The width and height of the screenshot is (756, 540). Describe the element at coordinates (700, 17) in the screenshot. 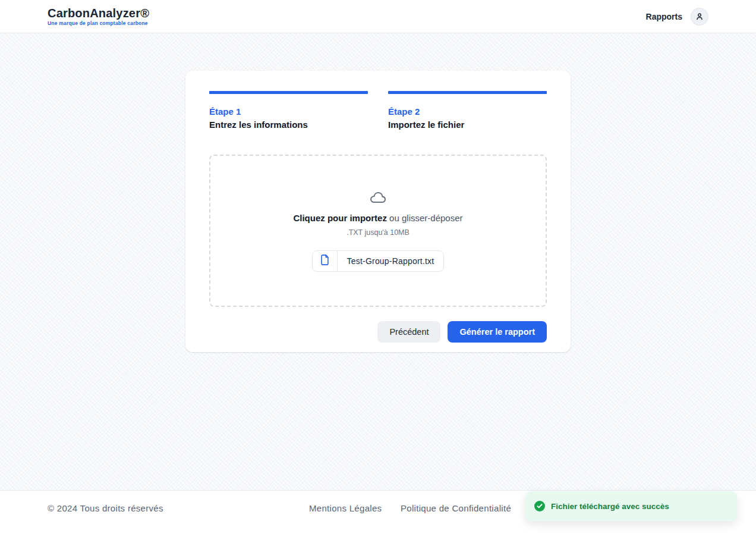

I see `user-avatar-button` at that location.